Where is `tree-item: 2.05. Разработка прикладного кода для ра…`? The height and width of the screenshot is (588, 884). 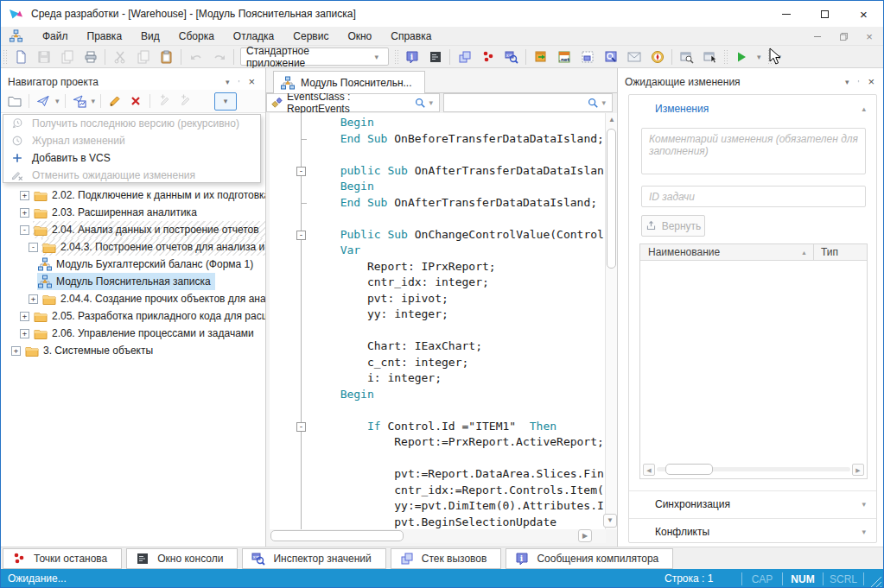 tree-item: 2.05. Разработка прикладного кода для ра… is located at coordinates (149, 316).